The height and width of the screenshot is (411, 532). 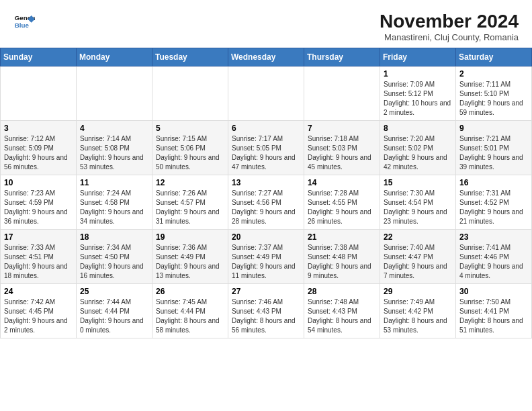 What do you see at coordinates (494, 99) in the screenshot?
I see `day-info: Sunrise: 7:11 AM Sunset: 5:10 PM Dayligh…` at bounding box center [494, 99].